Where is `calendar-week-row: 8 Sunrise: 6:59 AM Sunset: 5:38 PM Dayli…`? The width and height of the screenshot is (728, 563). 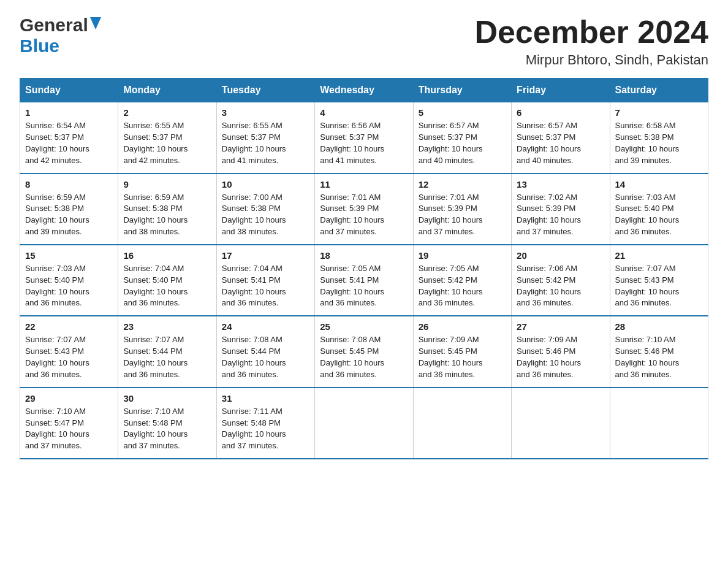
calendar-week-row: 8 Sunrise: 6:59 AM Sunset: 5:38 PM Dayli… is located at coordinates (364, 209).